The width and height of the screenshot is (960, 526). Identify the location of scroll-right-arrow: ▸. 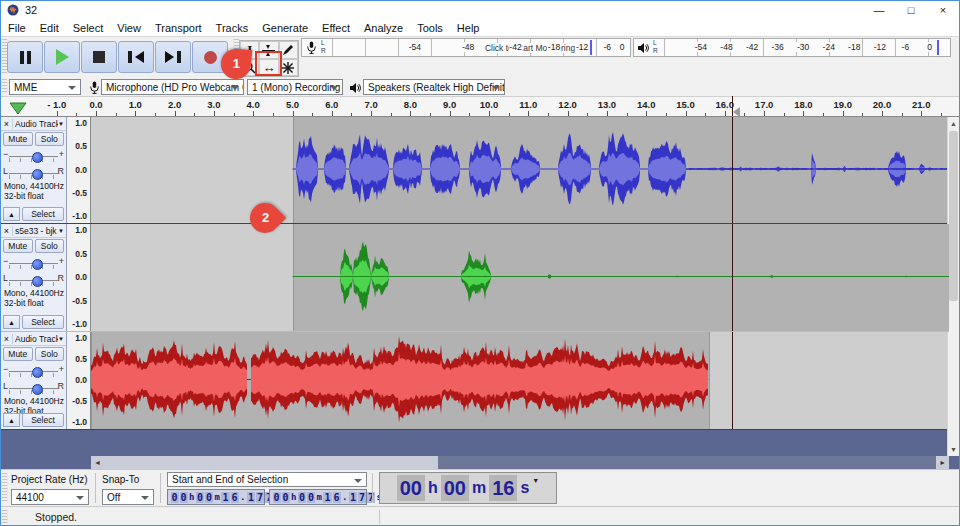
(942, 462).